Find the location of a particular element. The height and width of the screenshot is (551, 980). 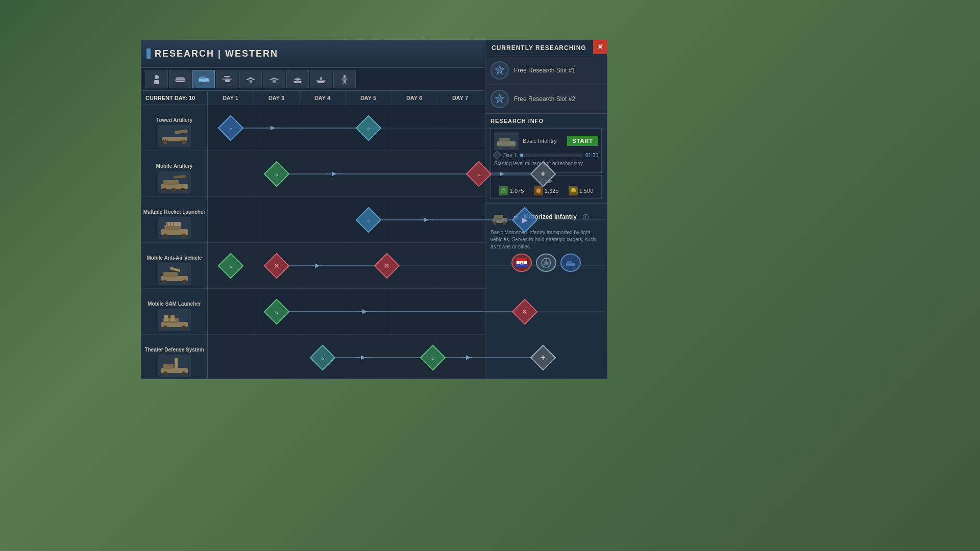

start-research-button: START is located at coordinates (583, 141).